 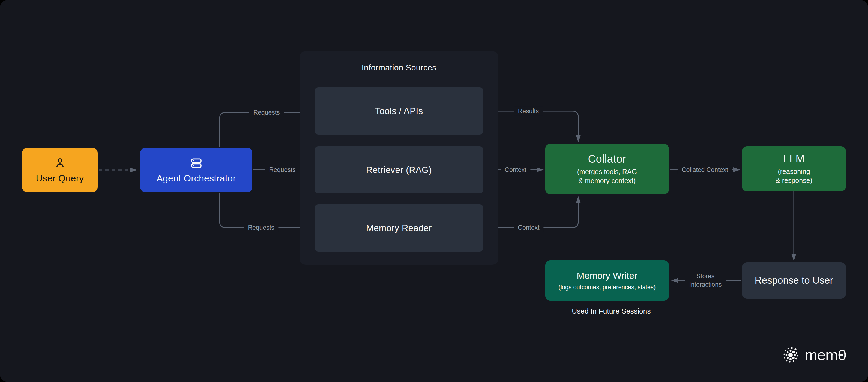 What do you see at coordinates (607, 159) in the screenshot?
I see `collator-title: Collator` at bounding box center [607, 159].